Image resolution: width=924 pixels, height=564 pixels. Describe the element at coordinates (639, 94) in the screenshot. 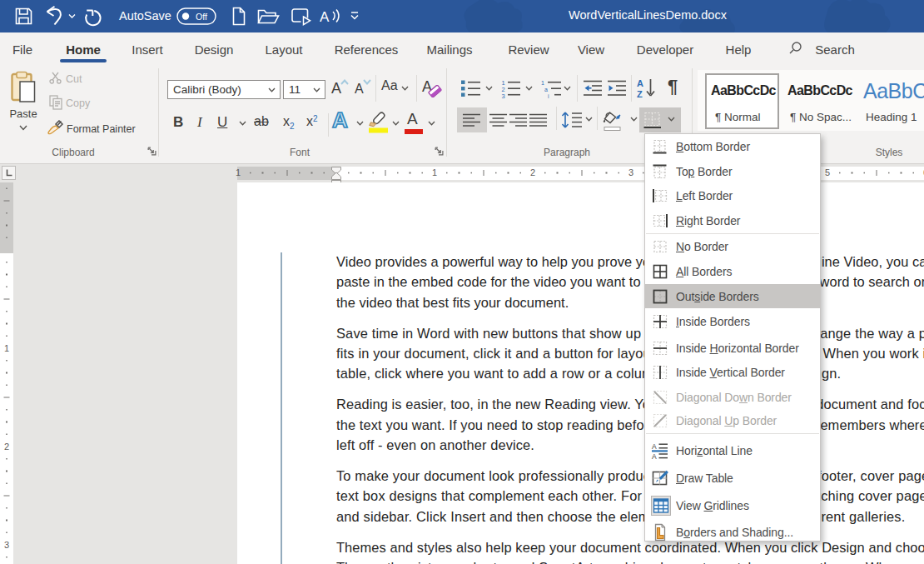

I see `svg-text: Z` at that location.